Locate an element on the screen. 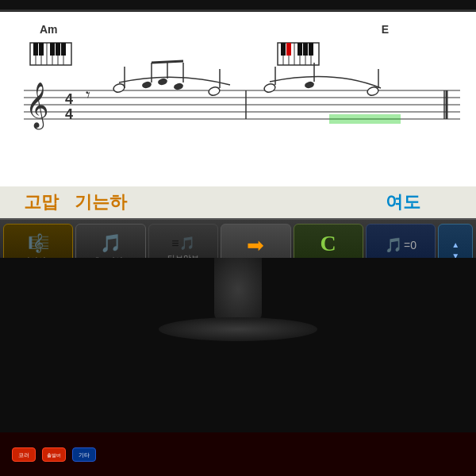 This screenshot has width=476, height=476. tab-button: ≡🎵 타브악보 is located at coordinates (183, 241).